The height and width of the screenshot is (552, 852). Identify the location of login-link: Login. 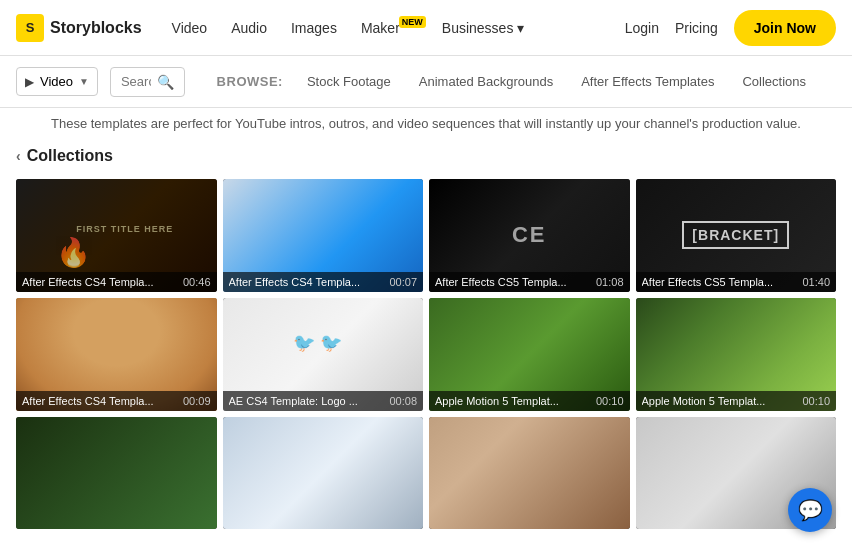
(642, 28).